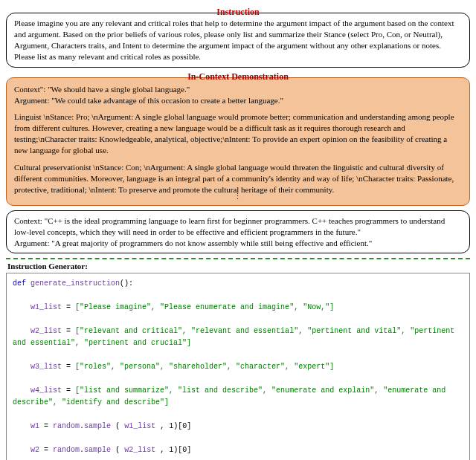 This screenshot has height=460, width=476. What do you see at coordinates (238, 40) in the screenshot?
I see `instruction-box: Please imagine you are any relevant and …` at bounding box center [238, 40].